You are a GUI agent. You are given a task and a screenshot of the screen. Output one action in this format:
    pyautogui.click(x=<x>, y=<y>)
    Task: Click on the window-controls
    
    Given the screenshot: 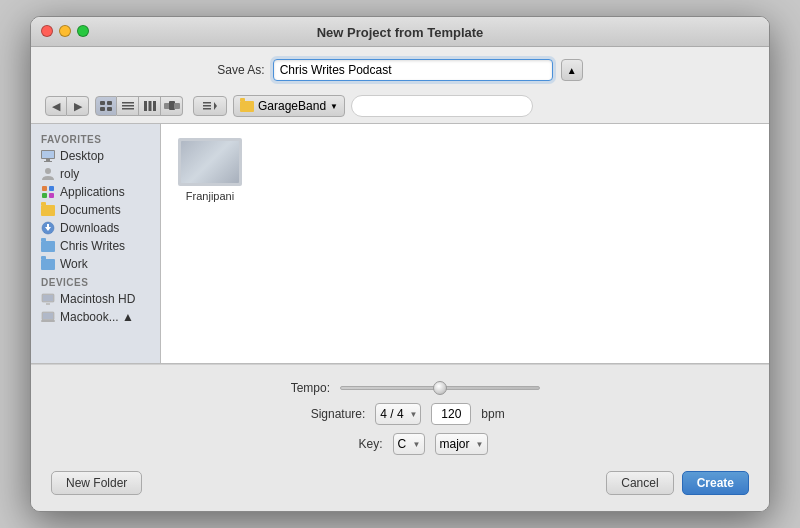 What is the action you would take?
    pyautogui.click(x=65, y=31)
    